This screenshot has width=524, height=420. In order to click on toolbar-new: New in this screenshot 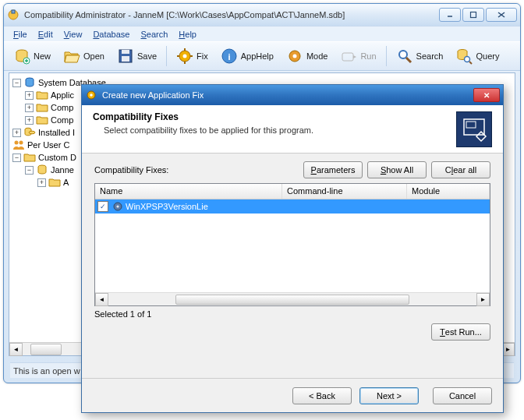, I will do `click(32, 56)`.